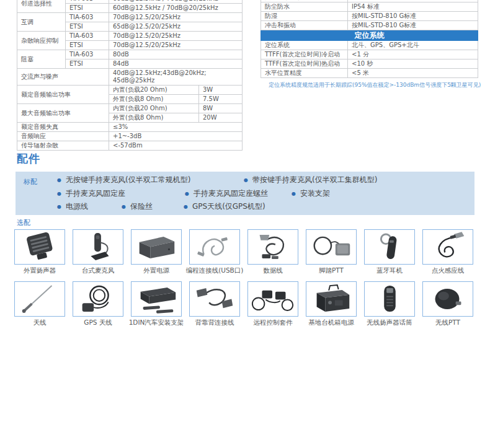  Describe the element at coordinates (130, 136) in the screenshot. I see `spec-table-row: 音频响应+1~-3dB` at that location.